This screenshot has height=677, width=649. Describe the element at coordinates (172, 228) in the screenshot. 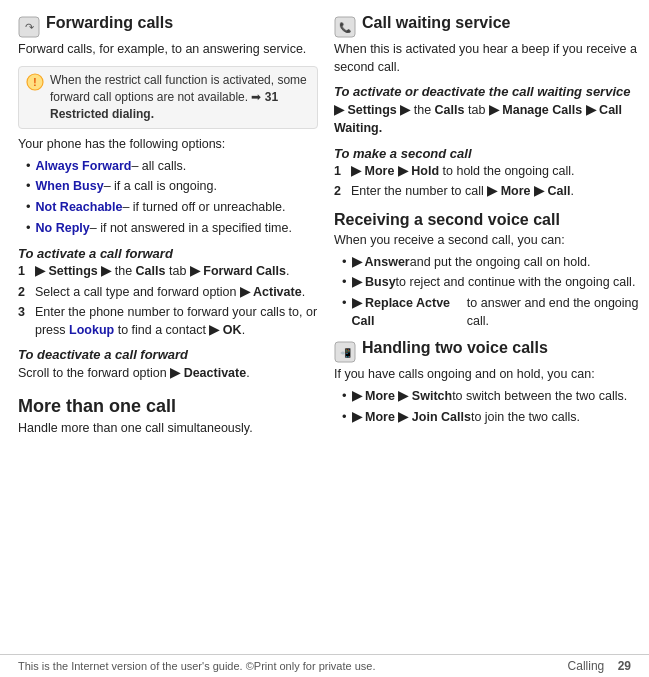

I see `list-item: No Reply – if not answered in a specifie…` at that location.